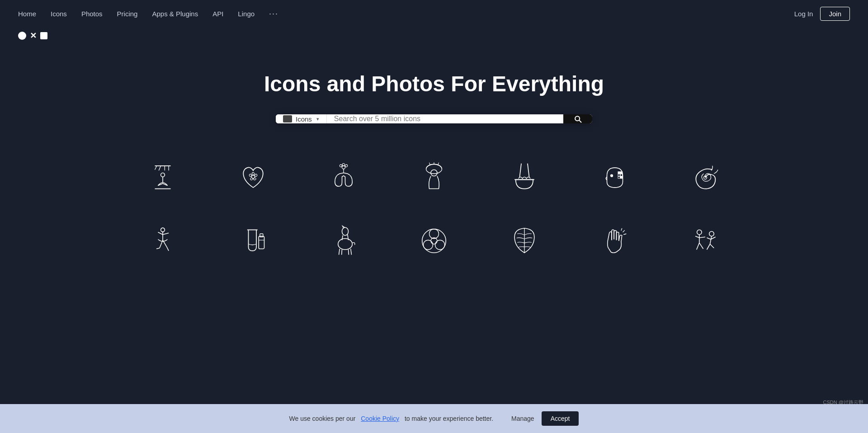 This screenshot has height=433, width=868. I want to click on search-type-selector: Icons ▾, so click(301, 119).